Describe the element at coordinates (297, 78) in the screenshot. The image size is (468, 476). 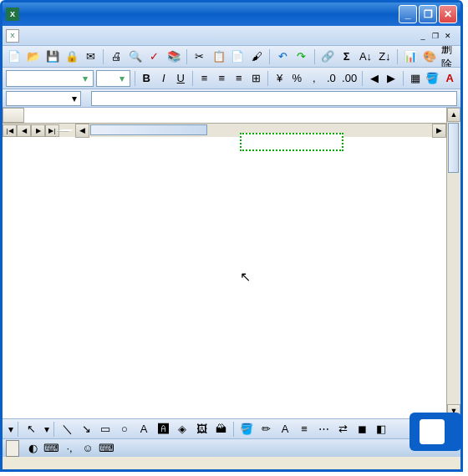
I see `percent-icon: %` at that location.